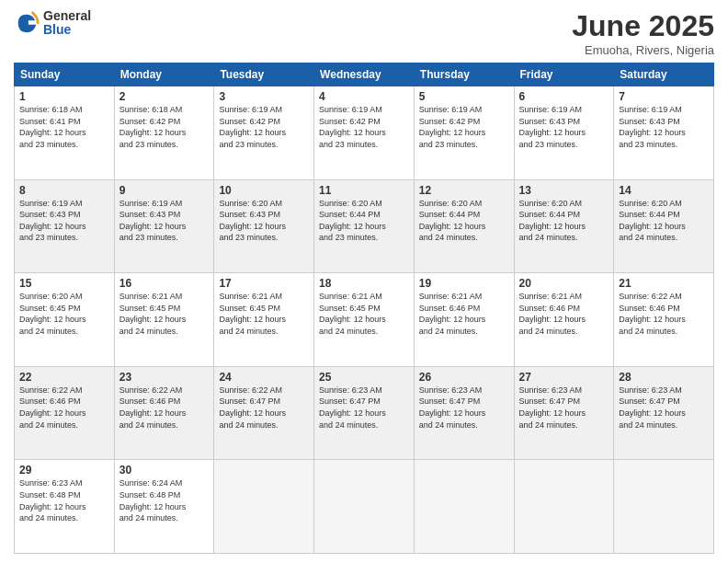 This screenshot has height=563, width=728. I want to click on table-row: 16Sunrise: 6:21 AM Sunset: 6:45 PM Dayli…, so click(164, 320).